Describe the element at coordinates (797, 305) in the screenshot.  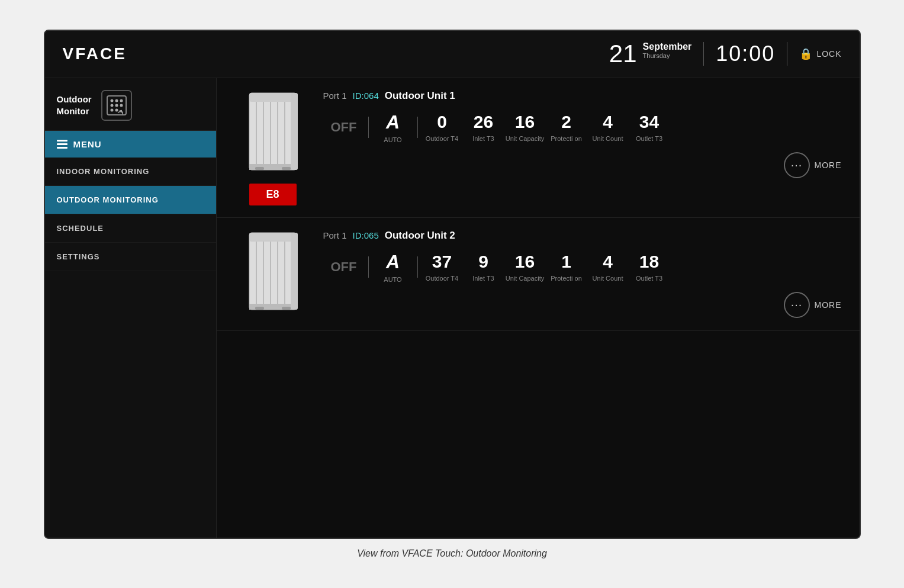
I see `unit-2-more-button: ···` at that location.